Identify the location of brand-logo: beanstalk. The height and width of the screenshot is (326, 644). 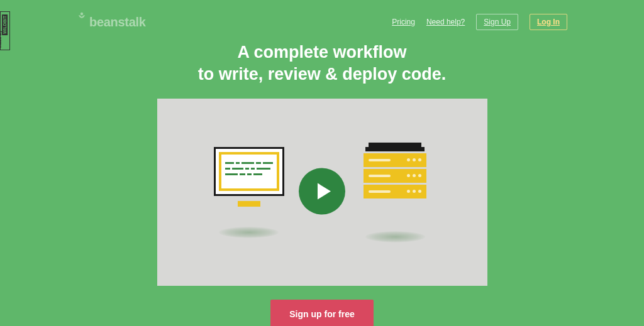
(111, 23).